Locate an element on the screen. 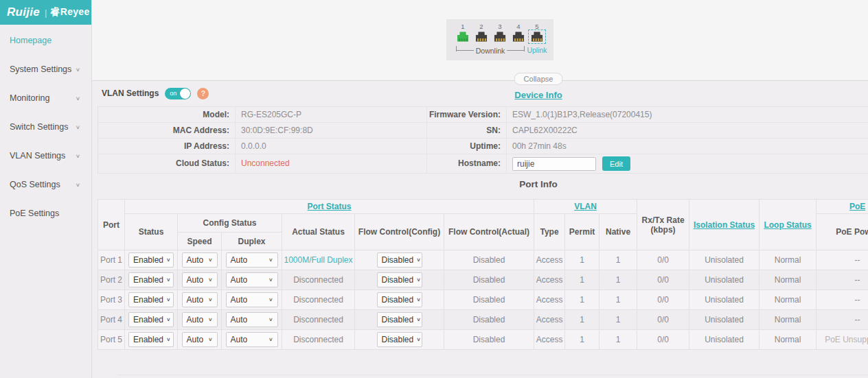  actual-status-value: Disconnected is located at coordinates (319, 300).